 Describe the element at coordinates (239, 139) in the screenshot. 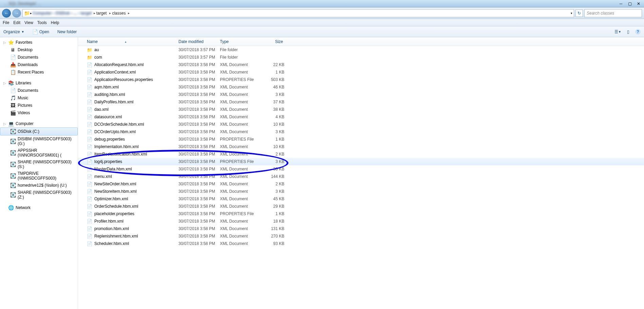

I see `file-type: PROPERTIES File` at that location.